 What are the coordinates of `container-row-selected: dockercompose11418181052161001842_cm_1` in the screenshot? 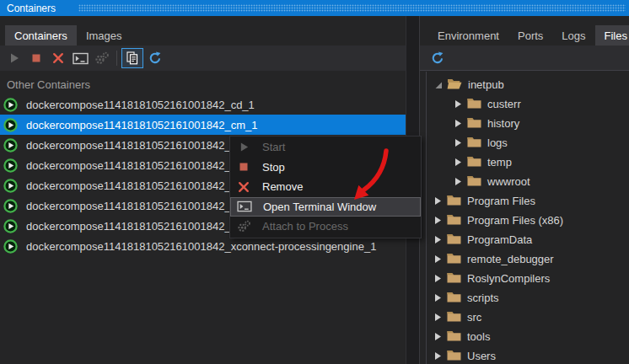 It's located at (202, 125).